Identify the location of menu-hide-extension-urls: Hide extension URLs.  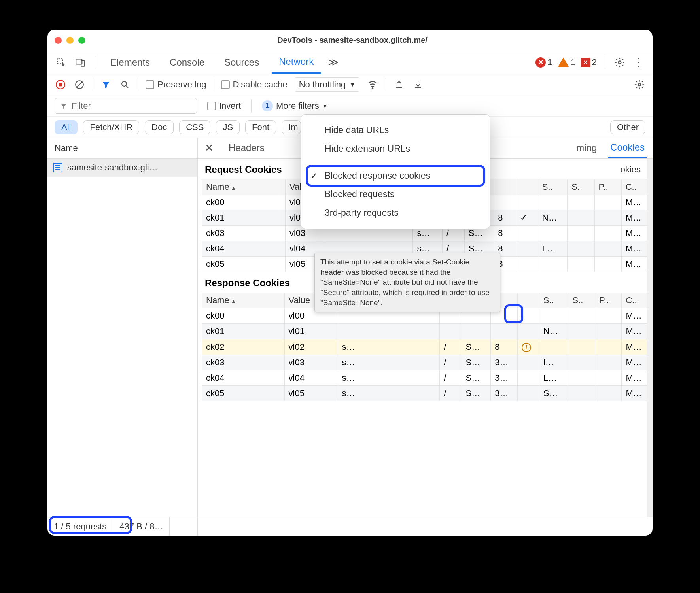
(395, 149).